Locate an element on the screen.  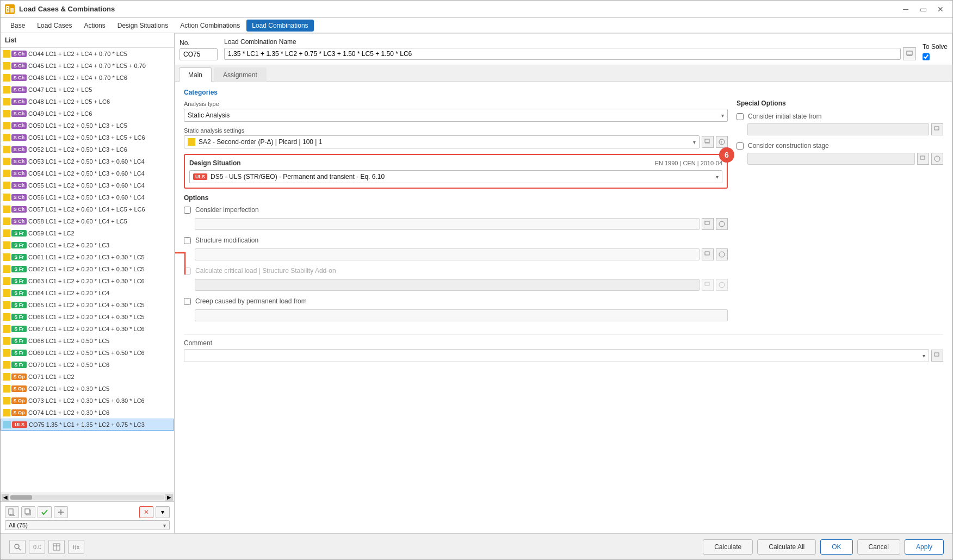
tab-assignment: Assignment is located at coordinates (240, 75).